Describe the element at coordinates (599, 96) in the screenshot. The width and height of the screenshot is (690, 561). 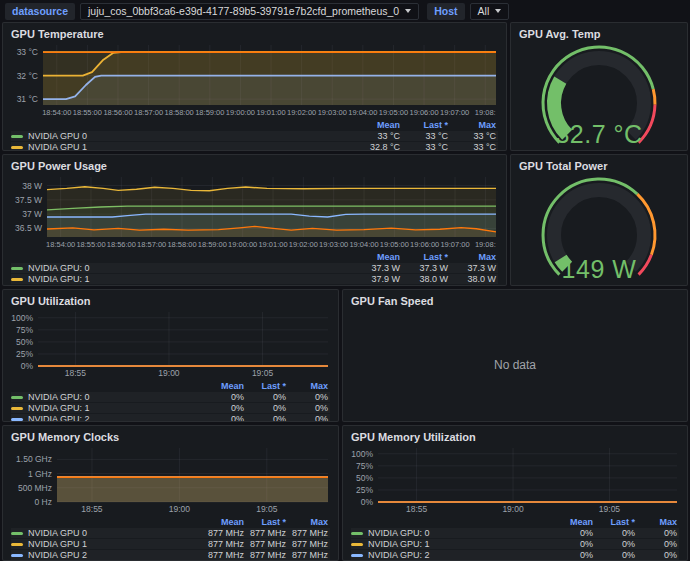
I see `gpu-avg-temp-gauge: 32.7 °C` at that location.